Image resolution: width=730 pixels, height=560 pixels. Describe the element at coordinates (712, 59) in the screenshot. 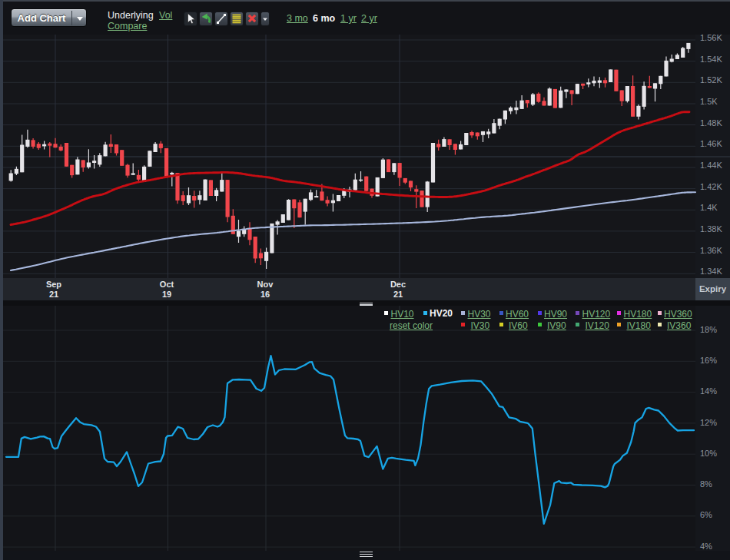

I see `svg-text: 1.54K` at that location.